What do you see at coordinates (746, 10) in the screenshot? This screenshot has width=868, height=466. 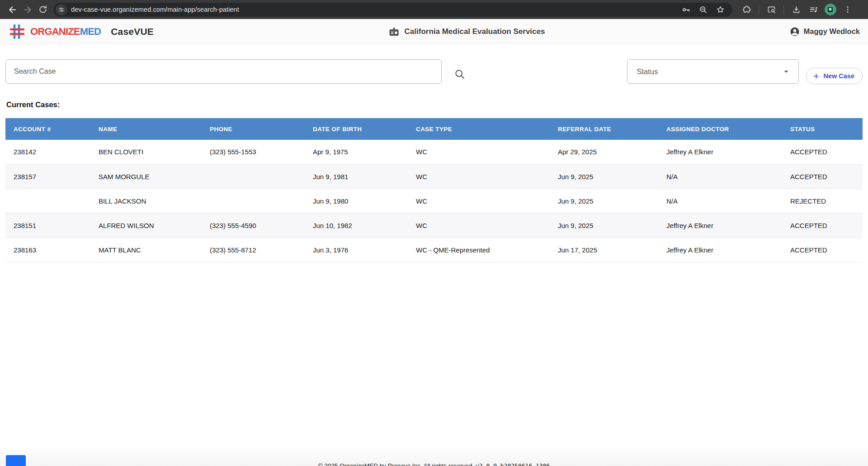 I see `extensions-button` at bounding box center [746, 10].